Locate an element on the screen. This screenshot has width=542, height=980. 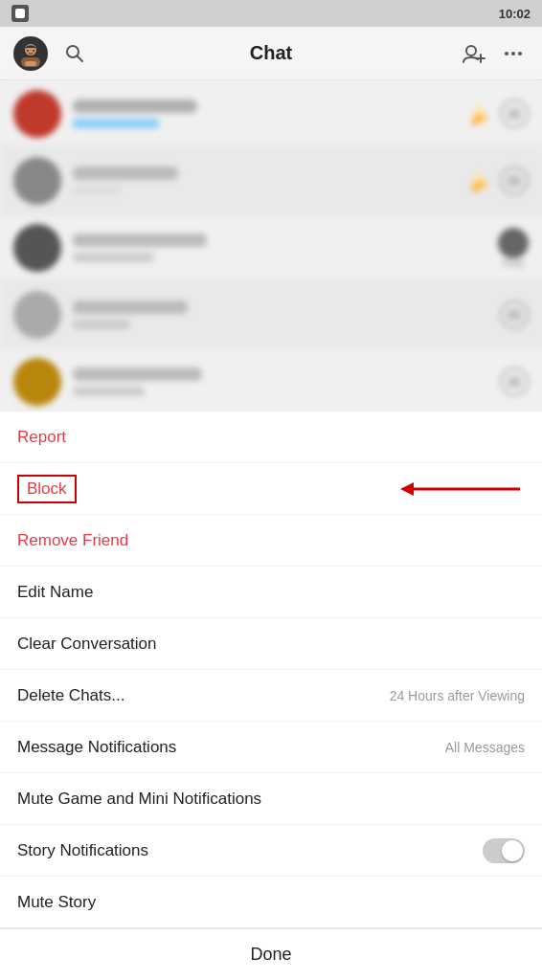
chat-item: Reply is located at coordinates (271, 248).